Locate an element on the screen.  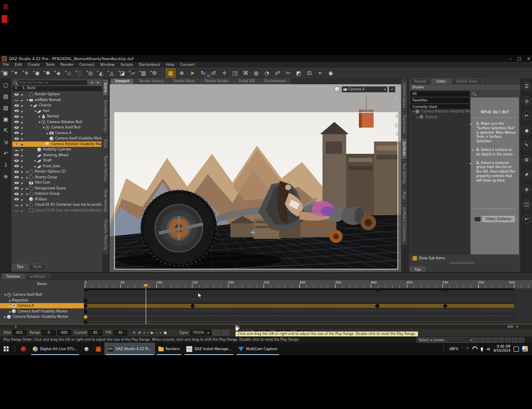
maximize-button: □ is located at coordinates (519, 59).